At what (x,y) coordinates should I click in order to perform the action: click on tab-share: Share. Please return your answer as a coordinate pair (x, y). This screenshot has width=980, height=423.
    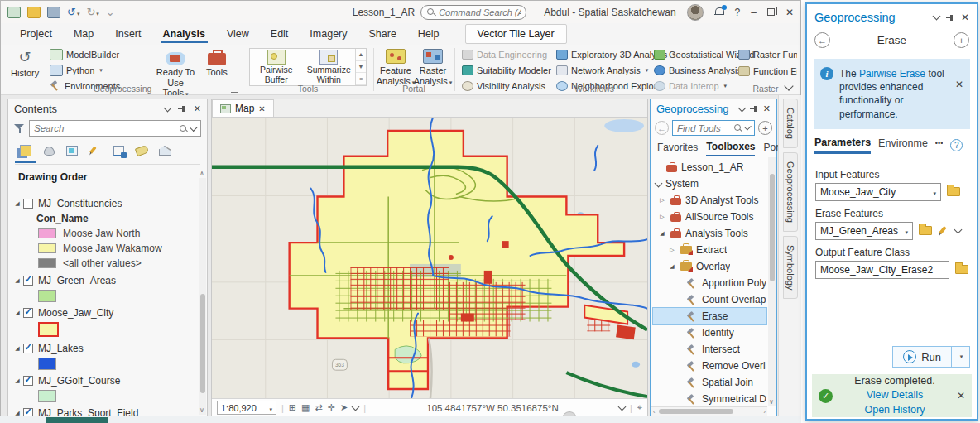
    Looking at the image, I should click on (382, 34).